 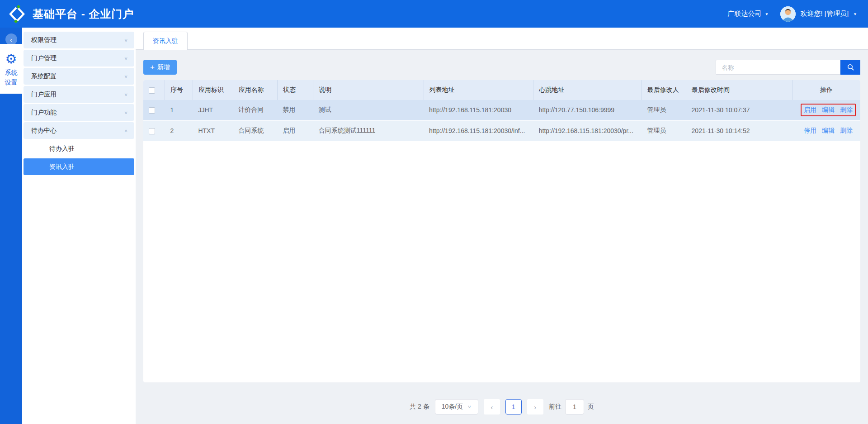 I want to click on col-desc: 说明, so click(x=368, y=90).